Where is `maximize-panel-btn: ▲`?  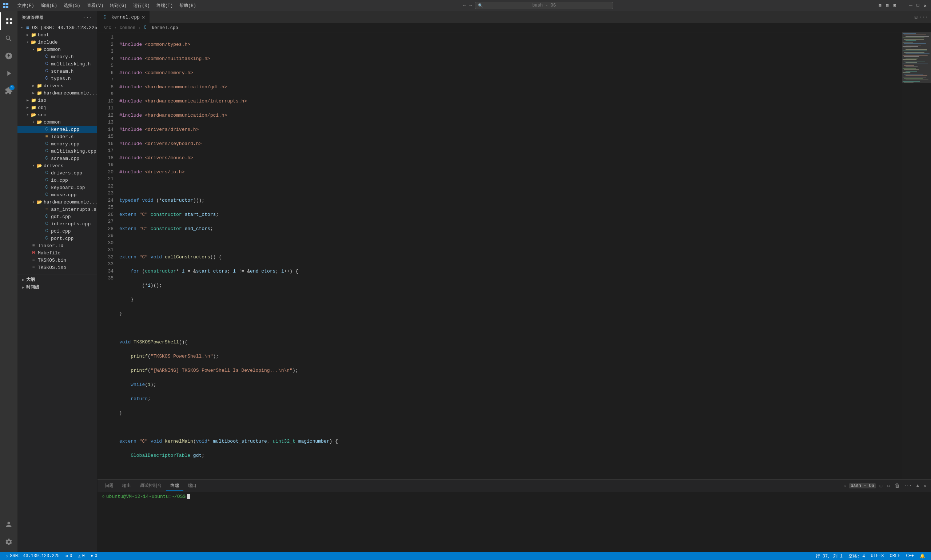 maximize-panel-btn: ▲ is located at coordinates (918, 486).